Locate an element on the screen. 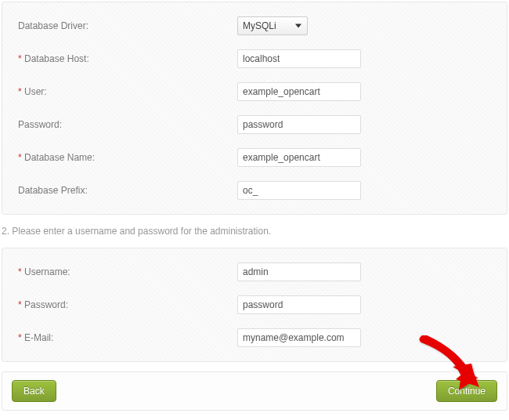  db-driver-select: MySQLi is located at coordinates (273, 26).